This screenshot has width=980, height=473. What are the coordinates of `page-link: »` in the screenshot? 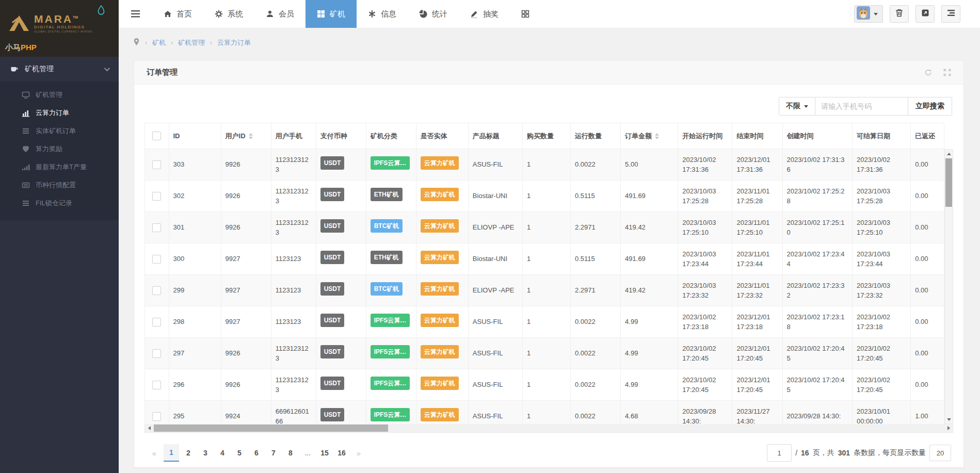 It's located at (359, 453).